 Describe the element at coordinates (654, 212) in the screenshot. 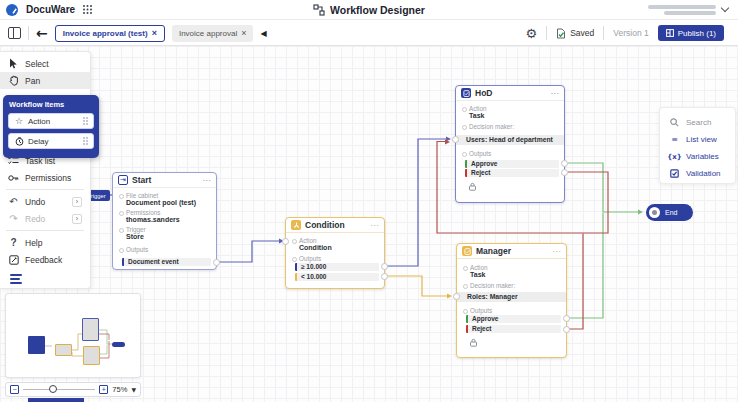

I see `end-icon` at that location.